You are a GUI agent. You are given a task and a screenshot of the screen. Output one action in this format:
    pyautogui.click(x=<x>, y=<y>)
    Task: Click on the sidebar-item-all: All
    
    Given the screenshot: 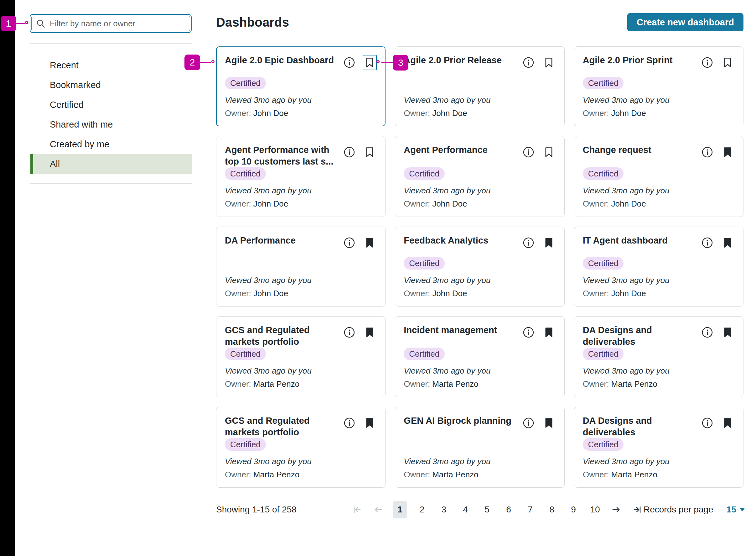 What is the action you would take?
    pyautogui.click(x=111, y=164)
    